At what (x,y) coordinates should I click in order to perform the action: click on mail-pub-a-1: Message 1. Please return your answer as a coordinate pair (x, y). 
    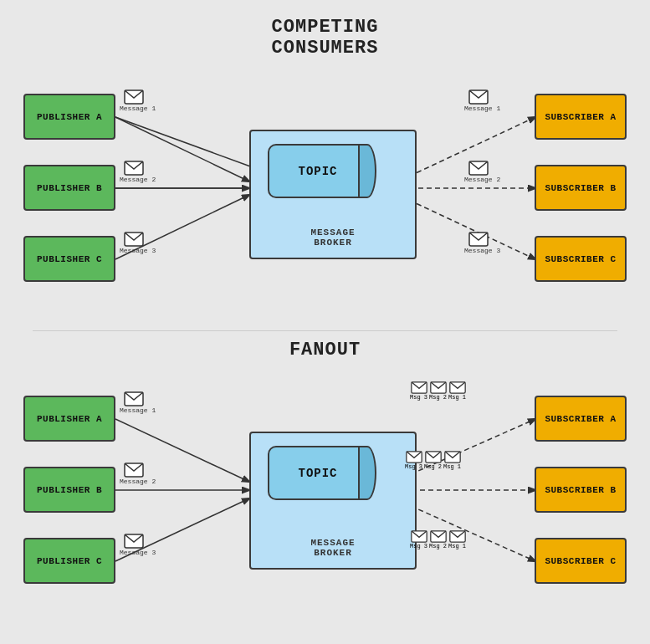
    Looking at the image, I should click on (134, 99).